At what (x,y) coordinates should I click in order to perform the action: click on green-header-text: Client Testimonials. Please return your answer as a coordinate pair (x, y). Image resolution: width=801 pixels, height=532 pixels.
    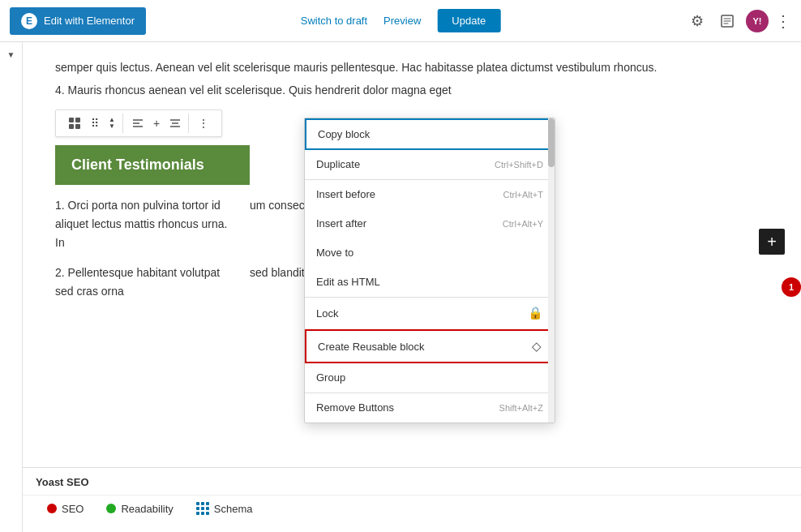
    Looking at the image, I should click on (138, 165).